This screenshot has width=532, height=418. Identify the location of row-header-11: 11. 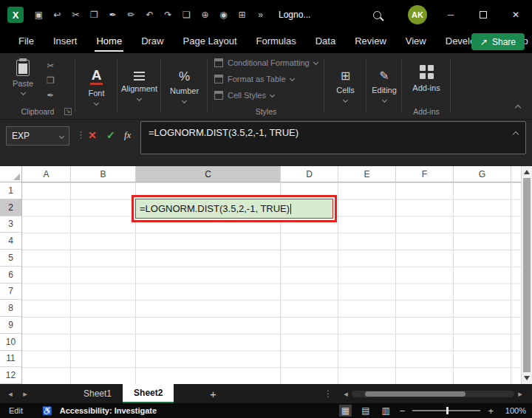
(10, 359).